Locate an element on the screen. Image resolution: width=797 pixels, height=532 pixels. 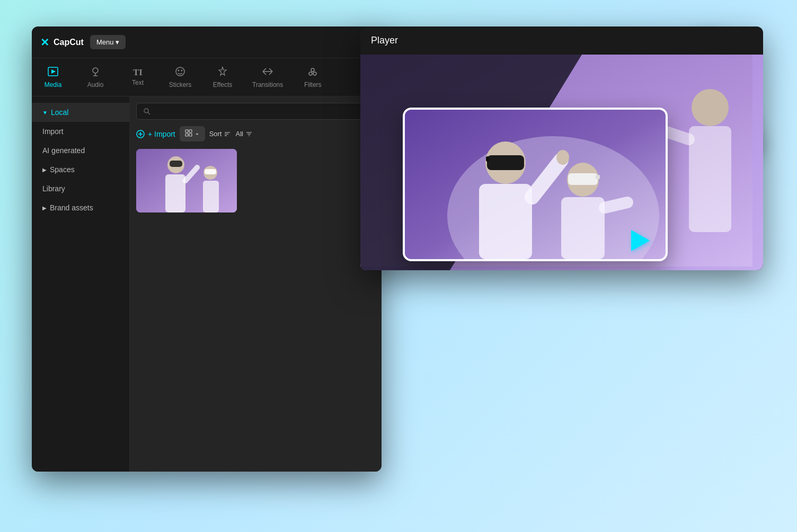
text-label: Text is located at coordinates (138, 83).